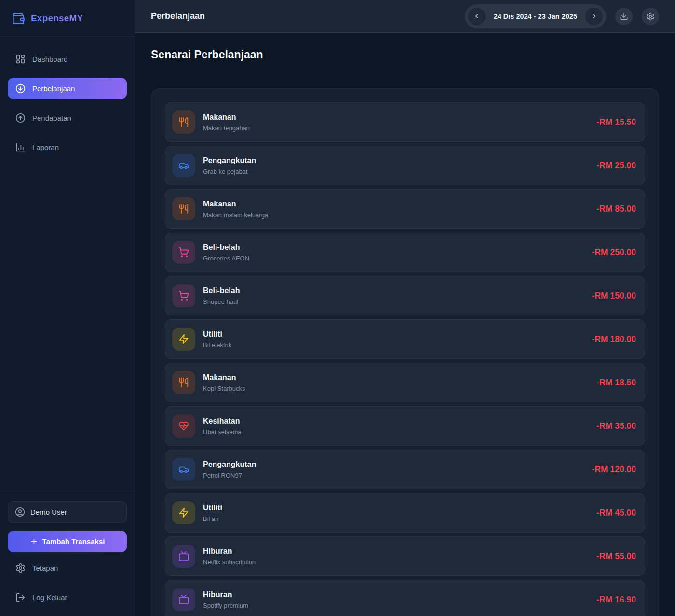  What do you see at coordinates (50, 59) in the screenshot?
I see `sidebar-item-label: Dashboard` at bounding box center [50, 59].